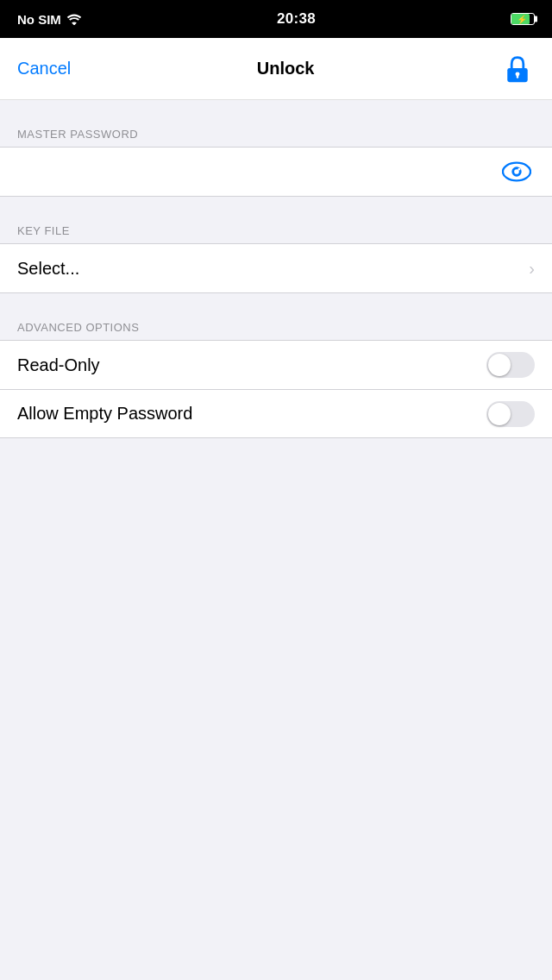 The height and width of the screenshot is (980, 552). I want to click on wifi-icon, so click(74, 19).